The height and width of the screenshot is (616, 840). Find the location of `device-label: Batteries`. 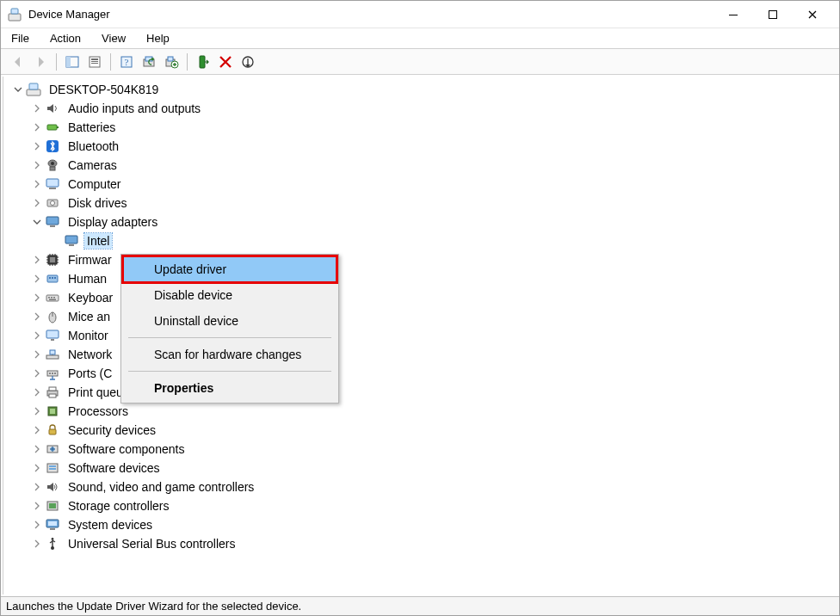

device-label: Batteries is located at coordinates (91, 127).